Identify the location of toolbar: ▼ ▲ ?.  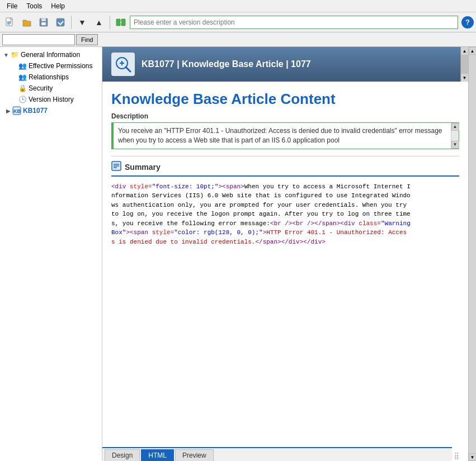
(238, 22).